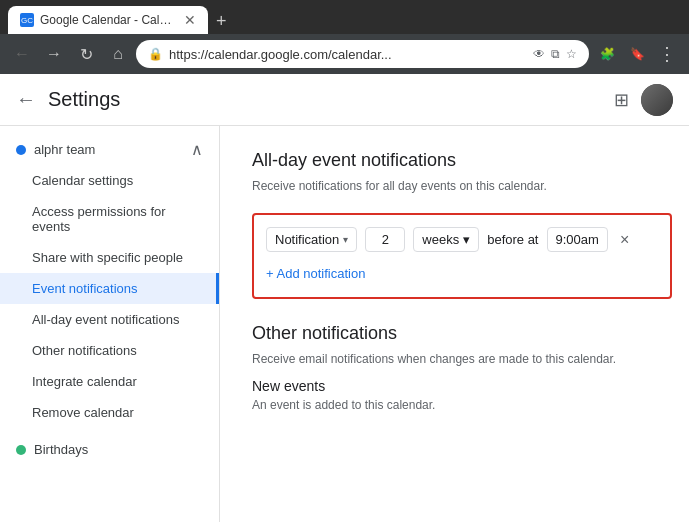 The width and height of the screenshot is (689, 522). I want to click on notification-number-input, so click(385, 240).